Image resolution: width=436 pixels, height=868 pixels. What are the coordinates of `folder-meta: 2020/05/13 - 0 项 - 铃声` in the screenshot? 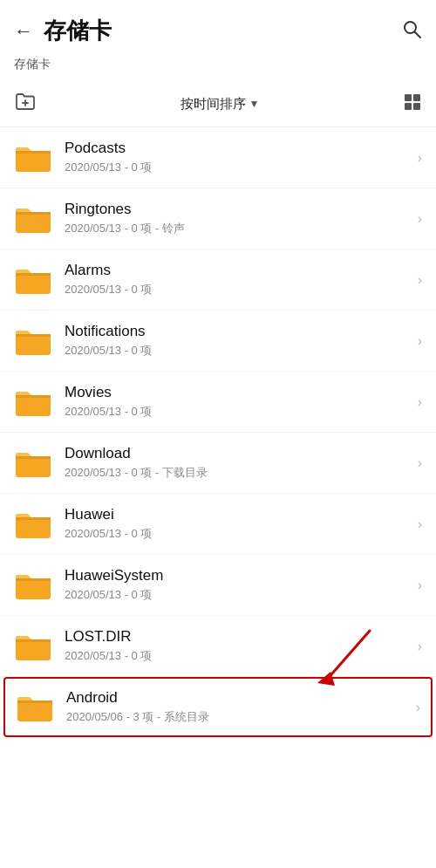 It's located at (237, 229).